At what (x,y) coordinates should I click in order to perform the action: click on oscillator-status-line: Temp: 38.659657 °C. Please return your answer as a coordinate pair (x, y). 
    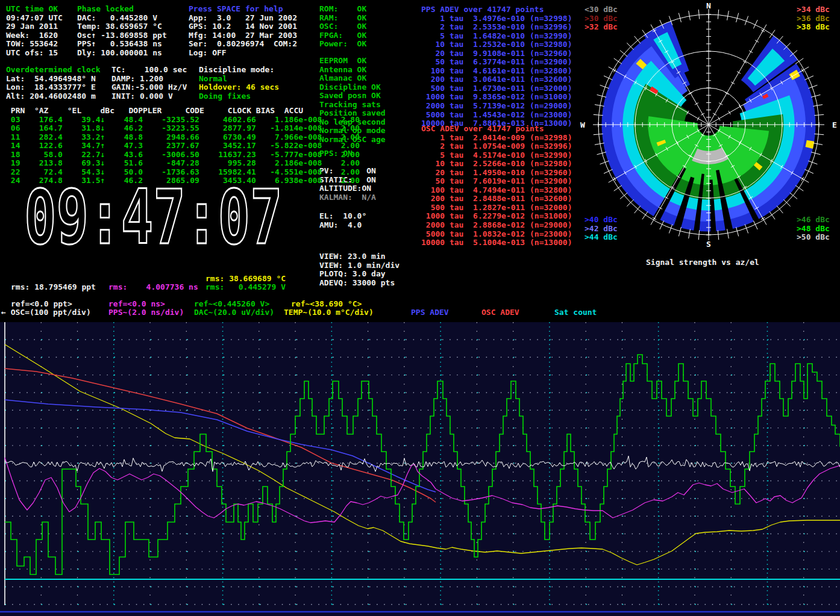
    Looking at the image, I should click on (122, 26).